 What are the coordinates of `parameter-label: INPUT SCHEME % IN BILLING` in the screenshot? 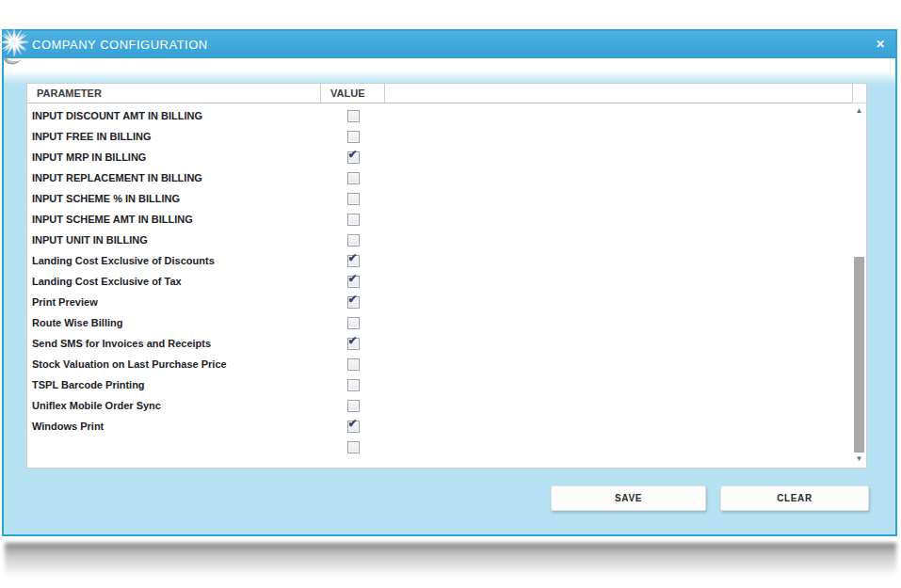 It's located at (174, 199).